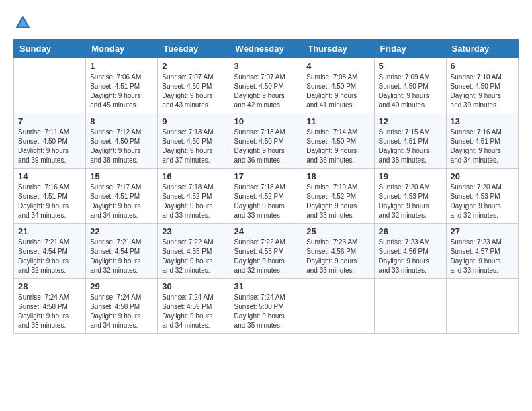 This screenshot has width=532, height=411. Describe the element at coordinates (122, 306) in the screenshot. I see `calendar-cell: 29Sunrise: 7:24 AM Sunset: 4:58 PM Dayli…` at that location.